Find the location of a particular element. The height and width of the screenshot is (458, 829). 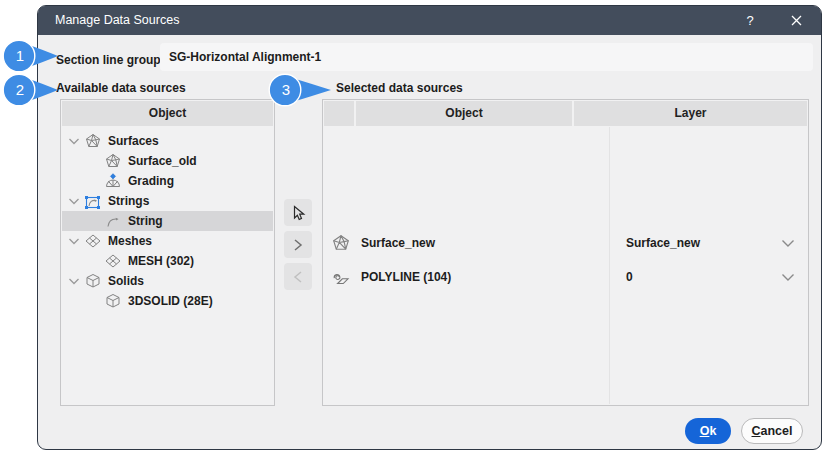

tree-item-solids: Solids is located at coordinates (168, 281).